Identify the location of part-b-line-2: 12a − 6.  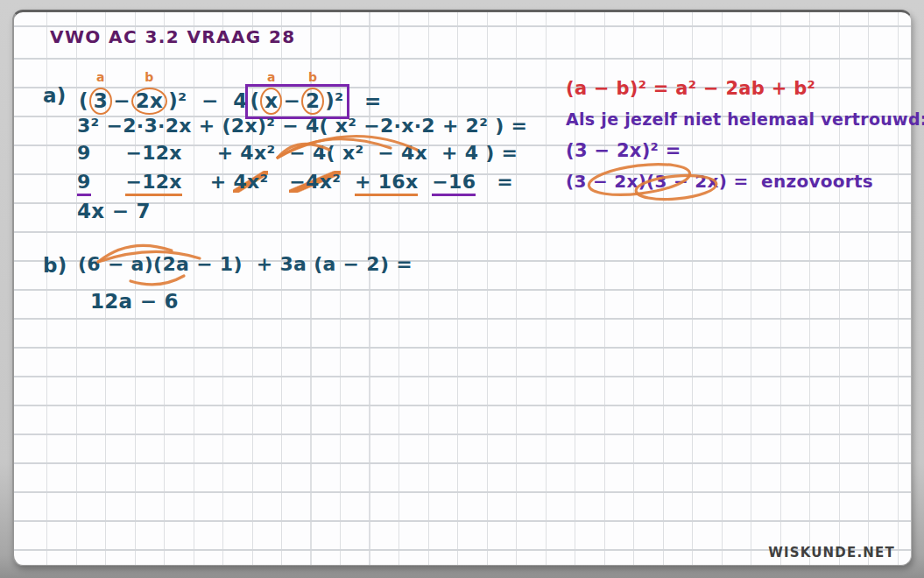
(135, 301).